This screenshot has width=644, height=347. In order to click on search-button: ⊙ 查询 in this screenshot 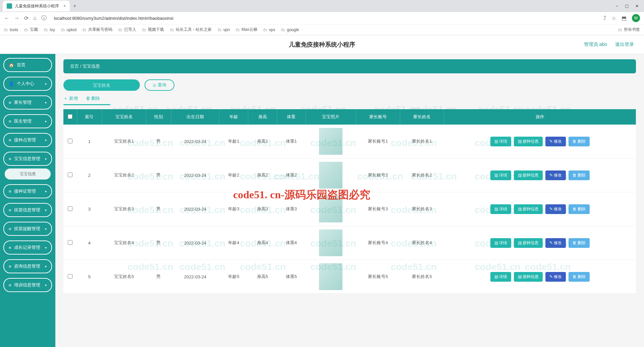, I will do `click(160, 85)`.